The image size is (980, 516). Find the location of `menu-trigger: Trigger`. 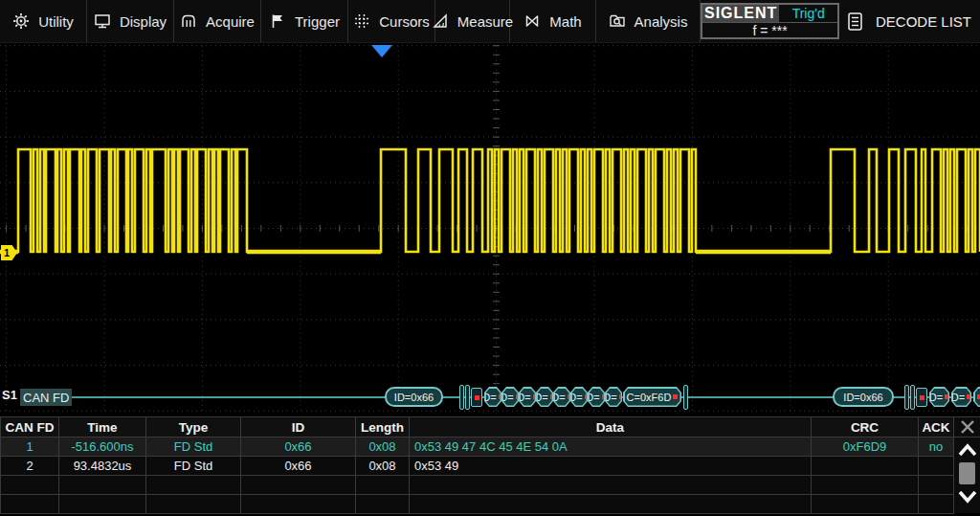

menu-trigger: Trigger is located at coordinates (304, 21).